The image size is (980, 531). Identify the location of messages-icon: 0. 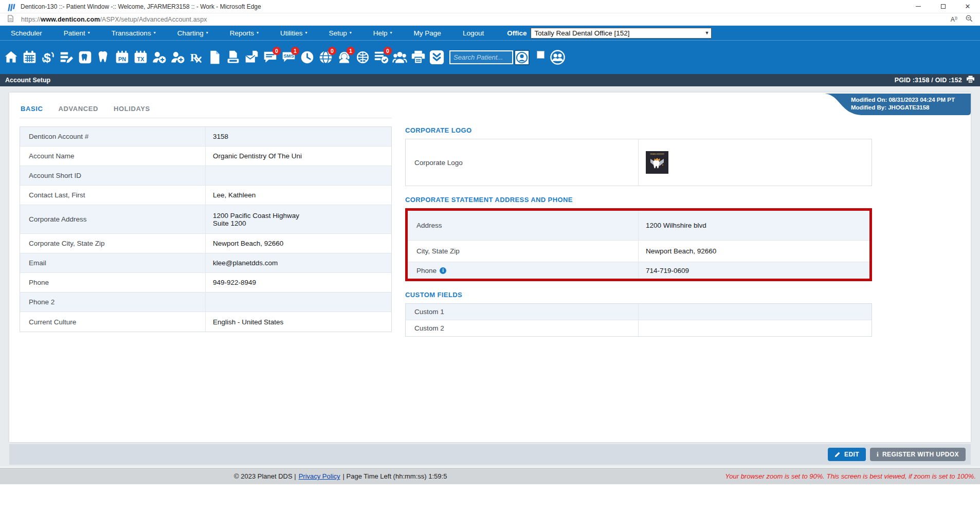
(270, 58).